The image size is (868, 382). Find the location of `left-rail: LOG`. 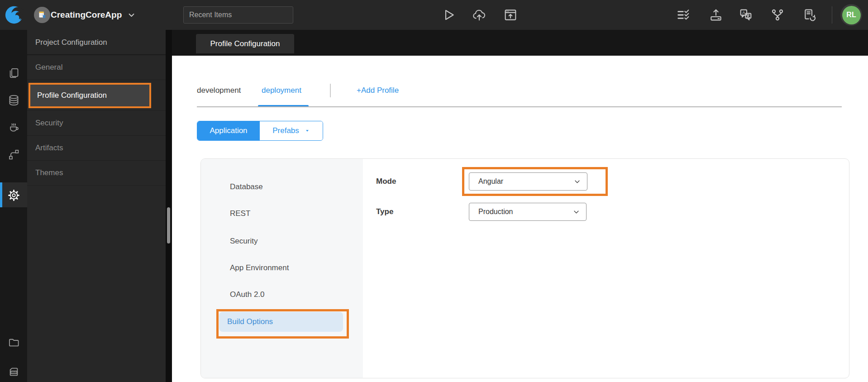

left-rail: LOG is located at coordinates (14, 206).